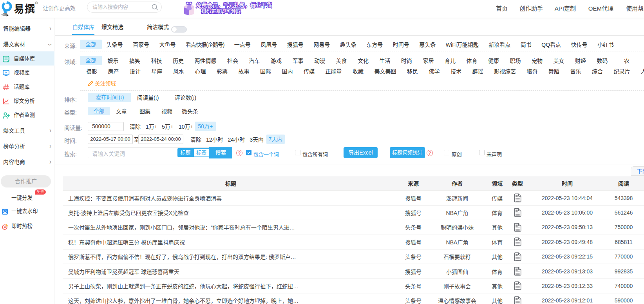 The image size is (644, 304). Describe the element at coordinates (36, 3) in the screenshot. I see `svg-text: R` at that location.